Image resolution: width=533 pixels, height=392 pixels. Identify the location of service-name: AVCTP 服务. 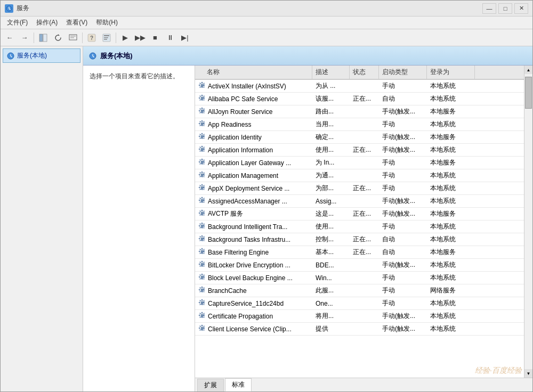
(225, 214).